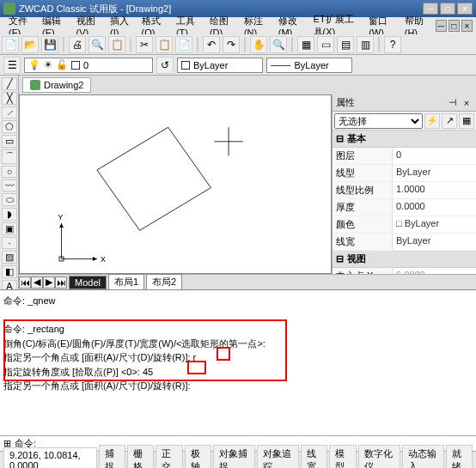  Describe the element at coordinates (404, 271) in the screenshot. I see `prop-row: 中心点 X6.0000` at that location.